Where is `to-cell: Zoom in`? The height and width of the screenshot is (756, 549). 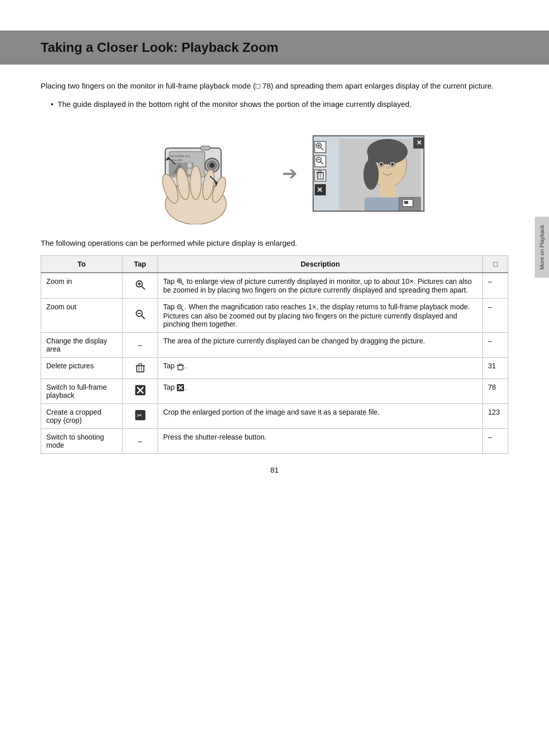 to-cell: Zoom in is located at coordinates (82, 286).